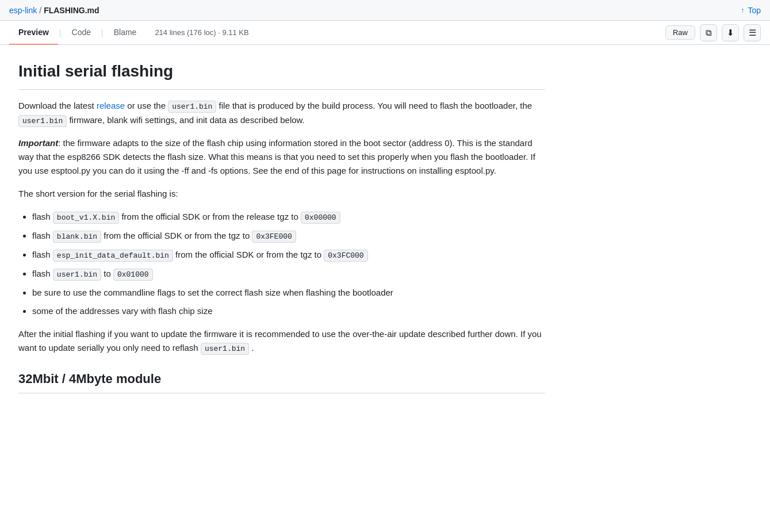  Describe the element at coordinates (125, 33) in the screenshot. I see `tab-blame: Blame` at that location.